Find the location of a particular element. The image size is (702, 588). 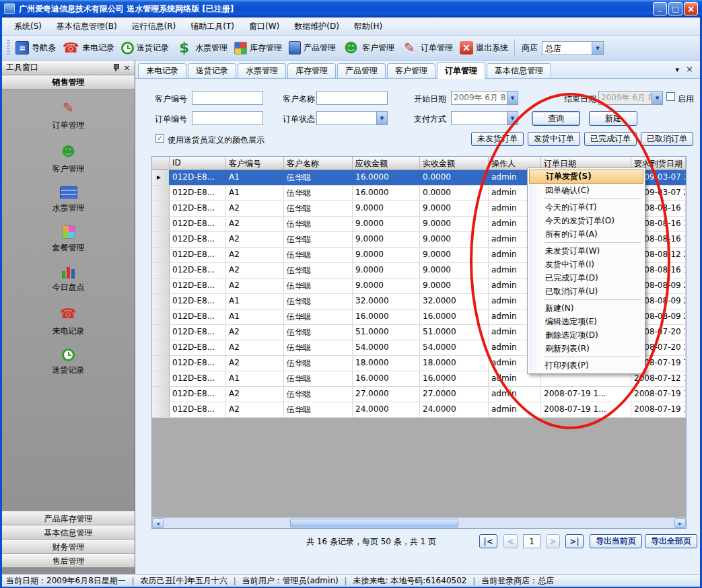

context-menu-item: 新建(N) is located at coordinates (586, 308).